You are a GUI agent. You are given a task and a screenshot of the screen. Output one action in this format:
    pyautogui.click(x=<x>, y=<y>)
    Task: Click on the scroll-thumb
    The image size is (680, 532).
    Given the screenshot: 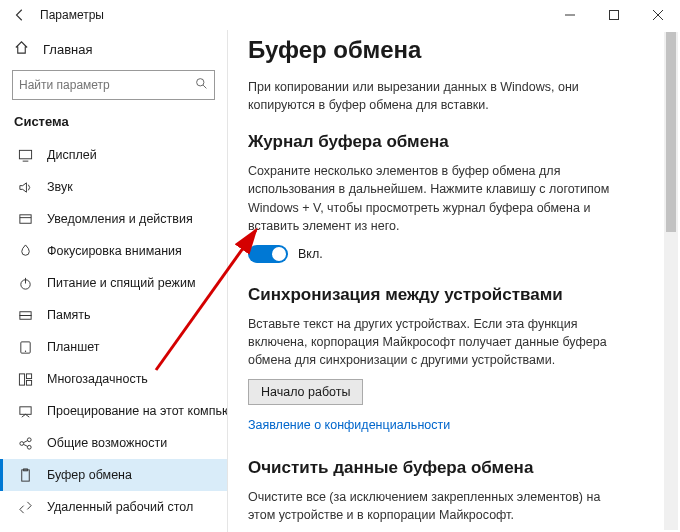 What is the action you would take?
    pyautogui.click(x=671, y=132)
    